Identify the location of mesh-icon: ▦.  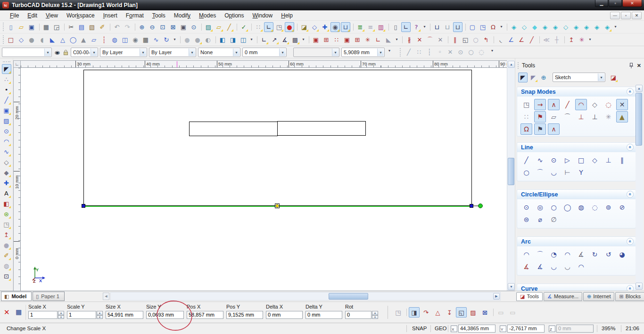
(146, 40).